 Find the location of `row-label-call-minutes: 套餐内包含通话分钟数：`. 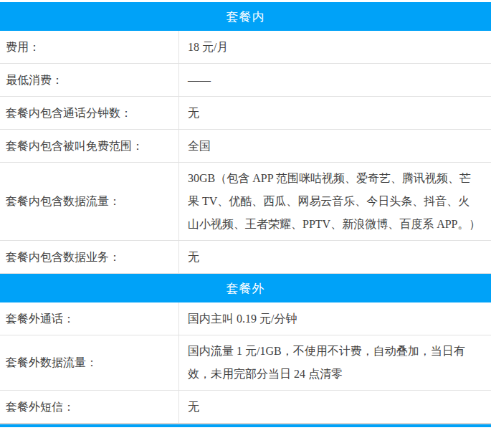

row-label-call-minutes: 套餐内包含通话分钟数： is located at coordinates (90, 113).